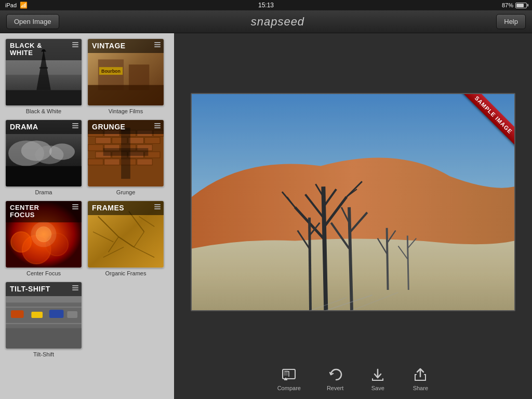 This screenshot has height=399, width=532. I want to click on wifi-icon: 📶, so click(24, 5).